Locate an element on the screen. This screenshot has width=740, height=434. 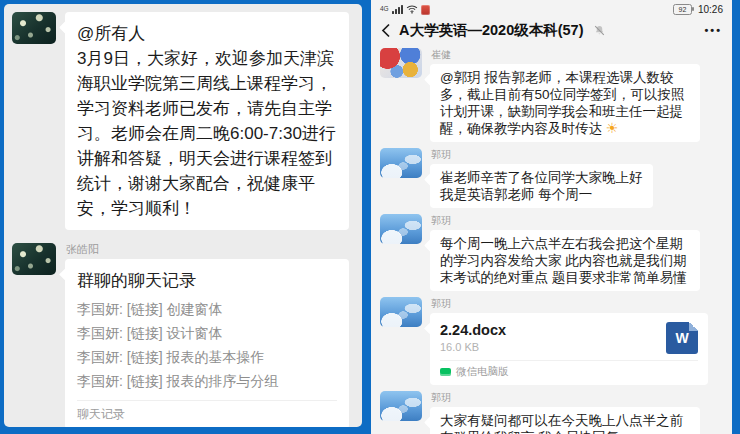
back-chevron-icon is located at coordinates (386, 30).